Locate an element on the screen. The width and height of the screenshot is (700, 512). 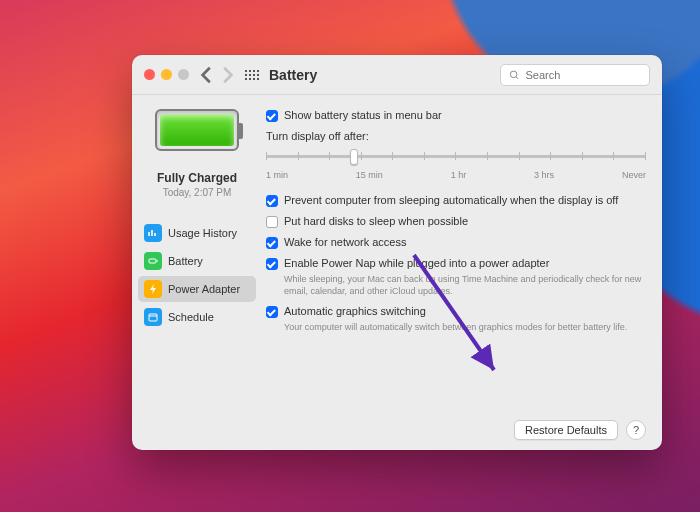
close-button is located at coordinates (150, 74).